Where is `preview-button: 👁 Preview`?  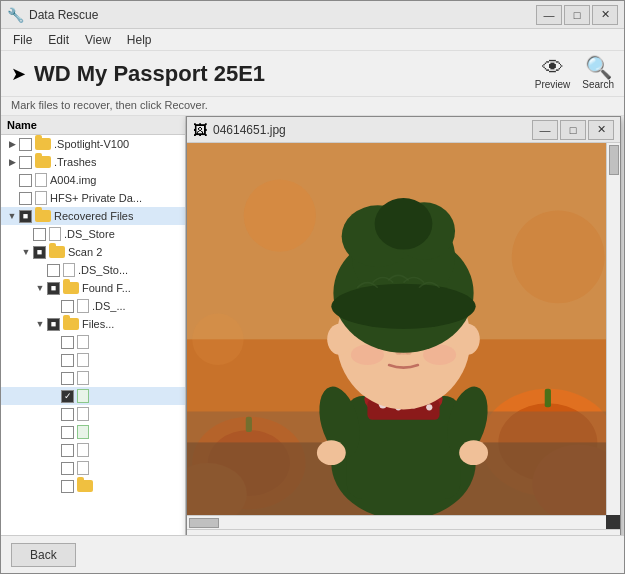 preview-button: 👁 Preview is located at coordinates (553, 74).